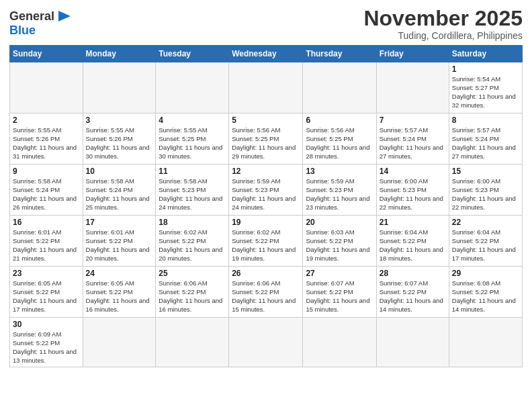  What do you see at coordinates (266, 54) in the screenshot?
I see `col-wednesday: Wednesday` at bounding box center [266, 54].